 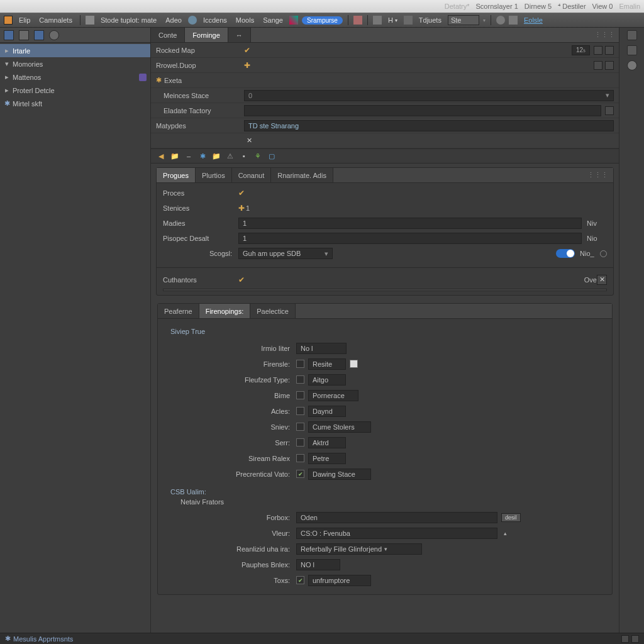 What do you see at coordinates (598, 50) in the screenshot?
I see `cog-icon` at bounding box center [598, 50].